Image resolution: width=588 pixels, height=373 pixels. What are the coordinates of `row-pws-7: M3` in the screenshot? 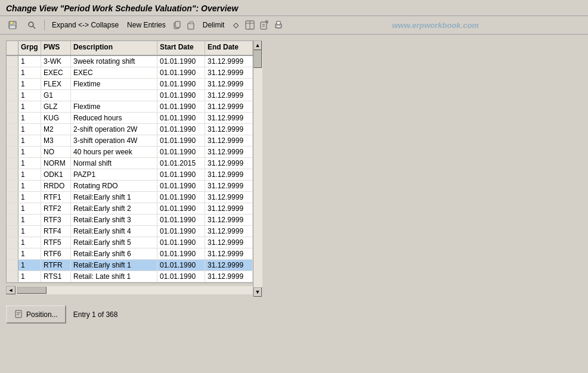 It's located at (56, 141).